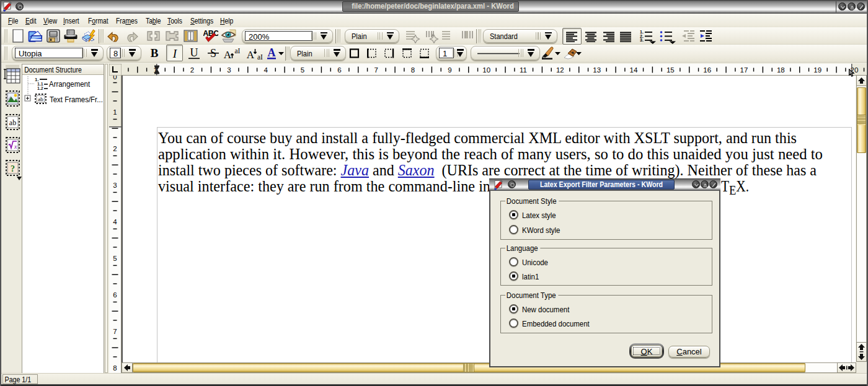 This screenshot has height=386, width=868. Describe the element at coordinates (671, 70) in the screenshot. I see `svg-text: 15` at that location.